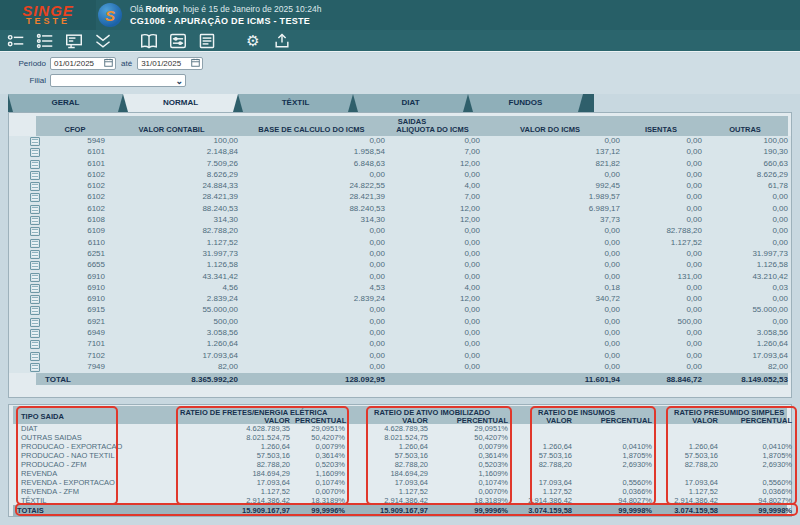  Describe the element at coordinates (470, 428) in the screenshot. I see `cell: 29,0951%` at that location.